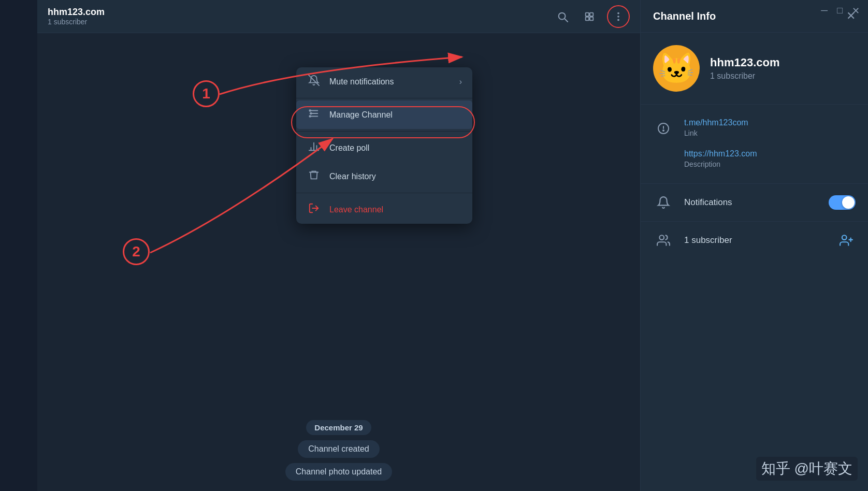  Describe the element at coordinates (76, 17) in the screenshot. I see `chat-header-left: hhm123.com 1 subscriber` at that location.